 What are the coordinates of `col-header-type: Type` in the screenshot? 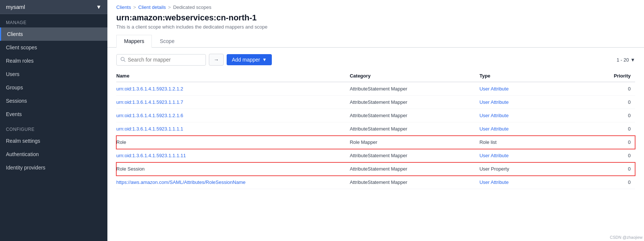 It's located at (531, 76).